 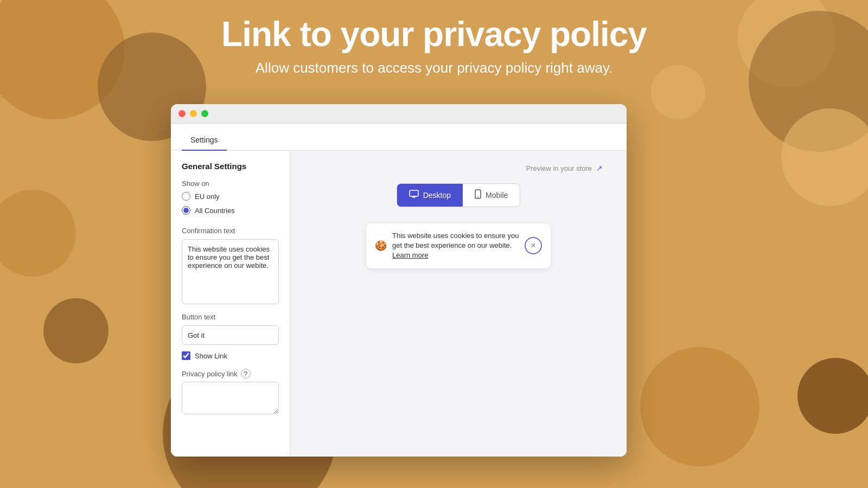 What do you see at coordinates (231, 304) in the screenshot?
I see `sidebar: General Settings Show on EU only All Cou…` at bounding box center [231, 304].